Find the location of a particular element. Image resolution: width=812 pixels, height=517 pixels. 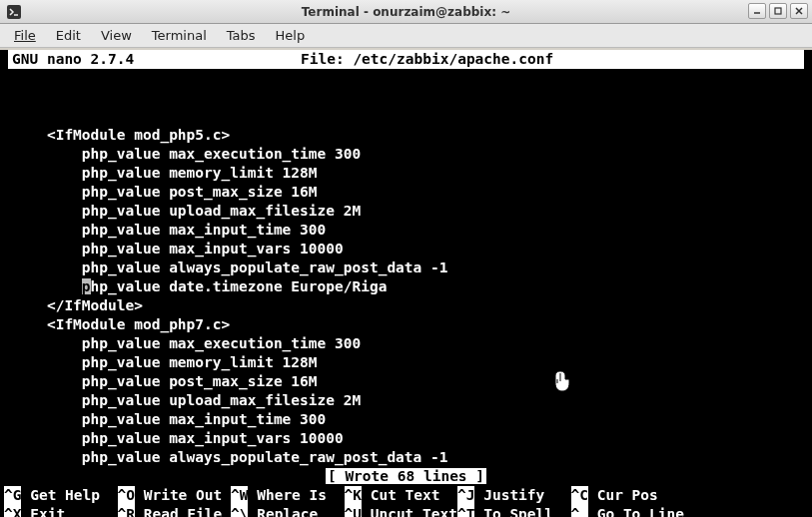

shortcut-key: ^U is located at coordinates (354, 511).